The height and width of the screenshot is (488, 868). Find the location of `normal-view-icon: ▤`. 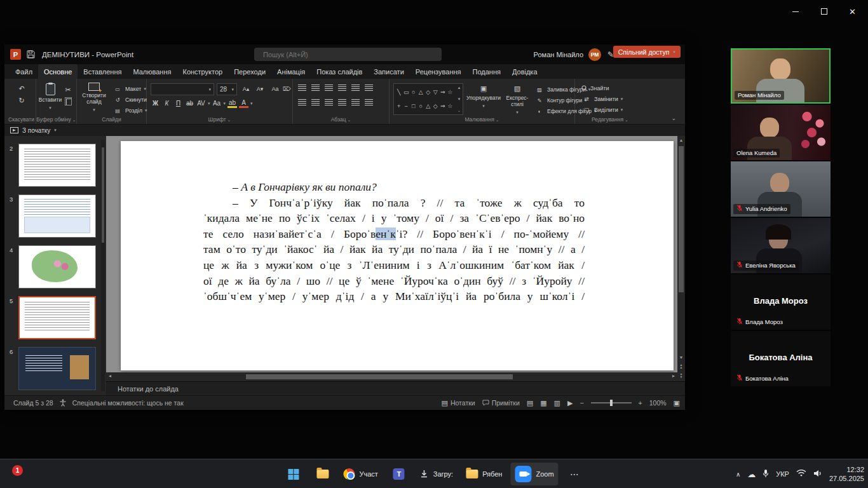

normal-view-icon: ▤ is located at coordinates (530, 403).